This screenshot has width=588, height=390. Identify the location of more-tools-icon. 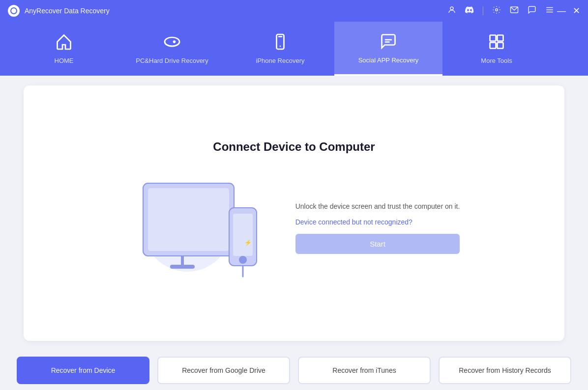
(497, 43).